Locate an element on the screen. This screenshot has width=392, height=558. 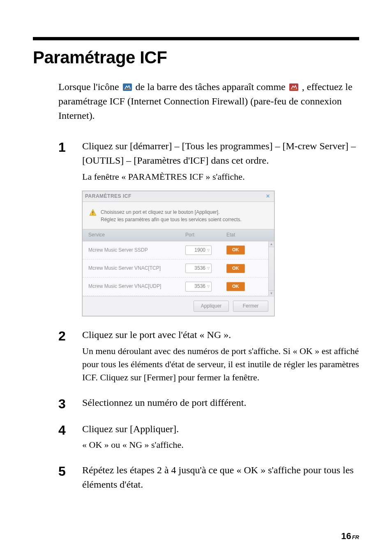
scroll-up-icon: ▲ is located at coordinates (271, 244).